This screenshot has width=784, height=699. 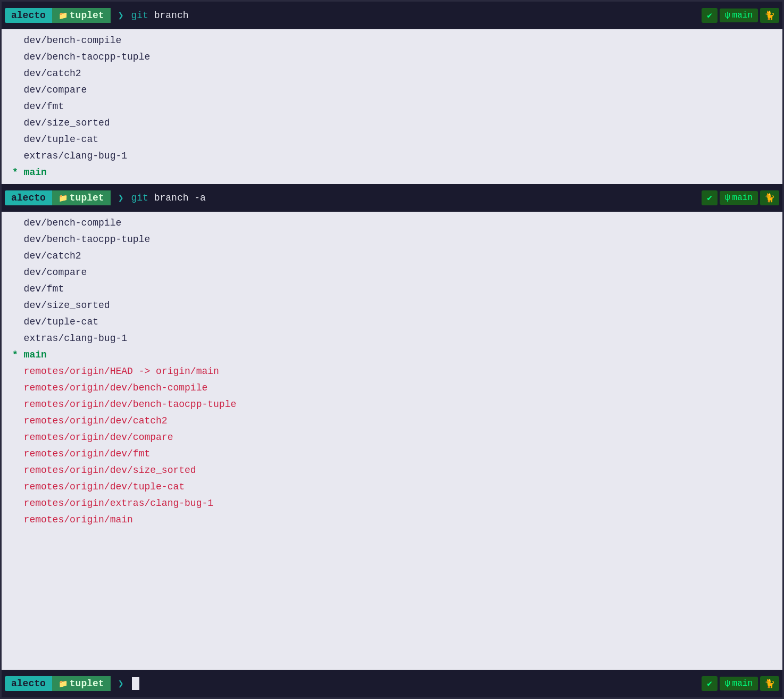 What do you see at coordinates (392, 106) in the screenshot?
I see `output-line-1-5: dev/fmt` at bounding box center [392, 106].